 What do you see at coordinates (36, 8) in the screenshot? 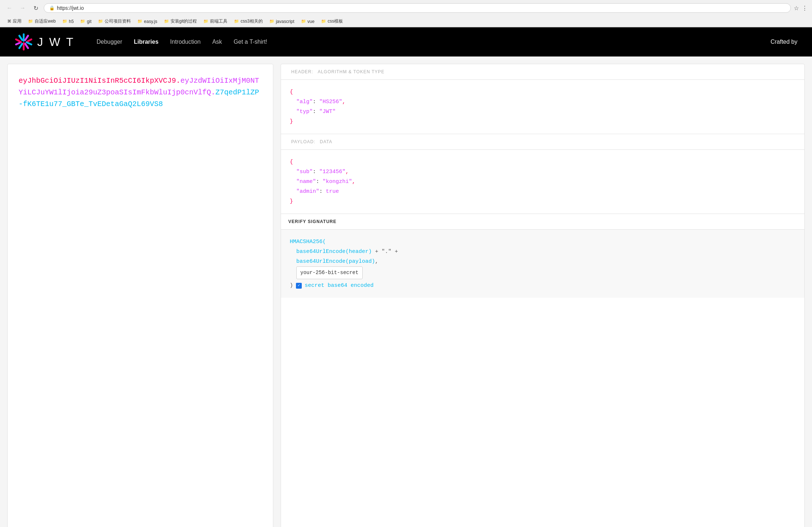
I see `refresh-button: ↻` at bounding box center [36, 8].